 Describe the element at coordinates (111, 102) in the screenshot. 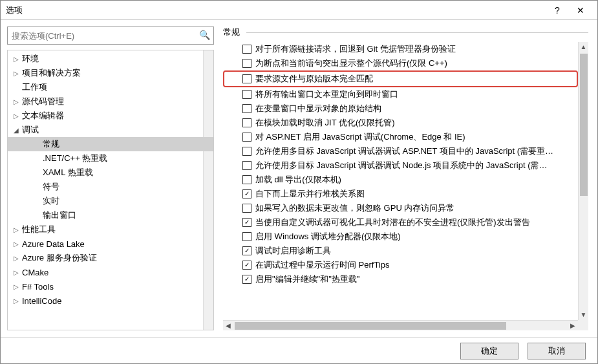

I see `tree-item: ▷源代码管理` at that location.